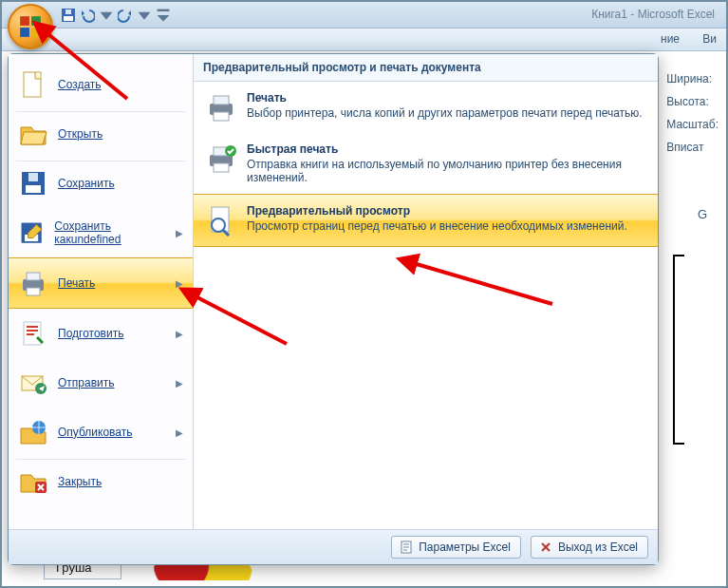 This screenshot has height=588, width=728. I want to click on column-header-g: G, so click(702, 215).